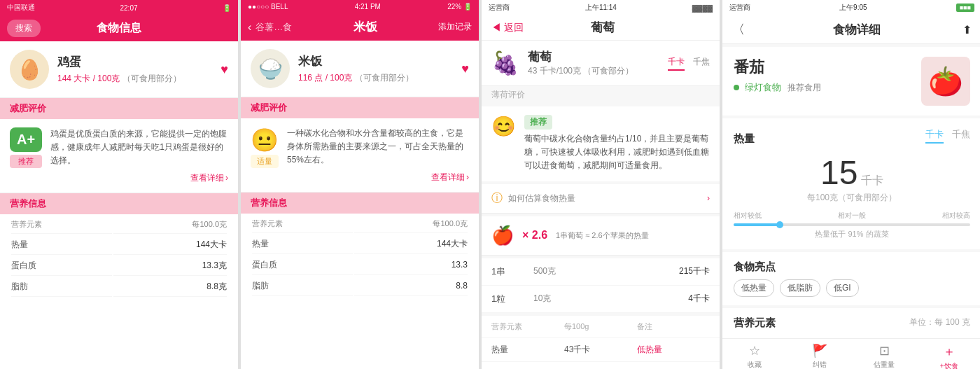 This screenshot has width=980, height=369. Describe the element at coordinates (852, 216) in the screenshot. I see `slider-labels: 相对较低 相对一般 相对较高` at that location.